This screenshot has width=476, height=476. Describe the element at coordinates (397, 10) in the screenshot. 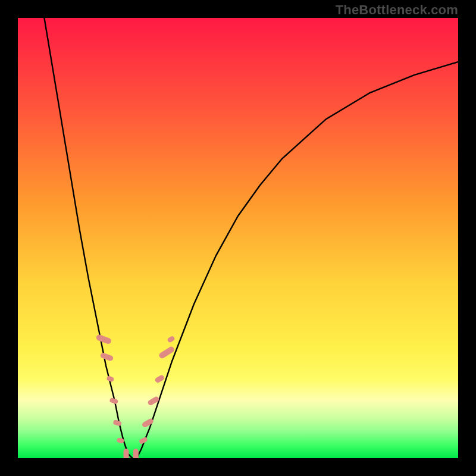

I see `attribution-label: TheBottleneck.com` at that location.